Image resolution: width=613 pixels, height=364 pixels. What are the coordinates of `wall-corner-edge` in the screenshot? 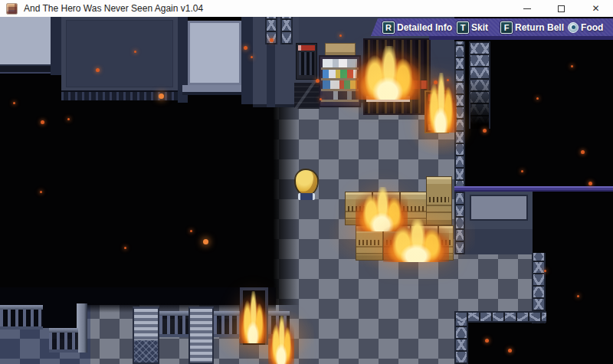 It's located at (82, 328).